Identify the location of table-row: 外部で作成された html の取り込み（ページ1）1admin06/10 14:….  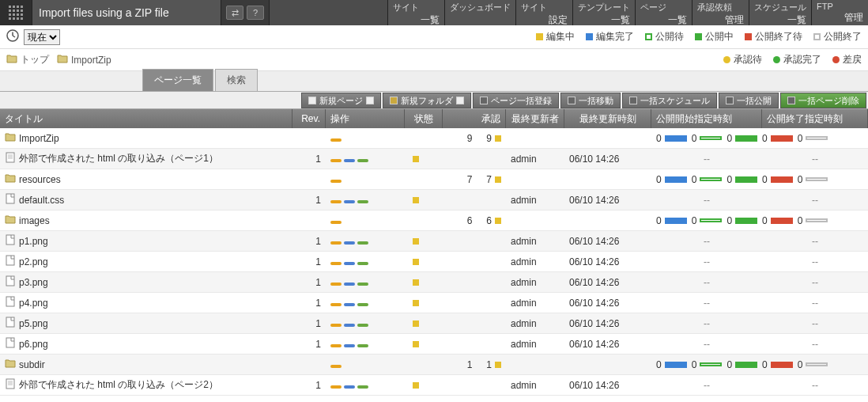
(434, 159).